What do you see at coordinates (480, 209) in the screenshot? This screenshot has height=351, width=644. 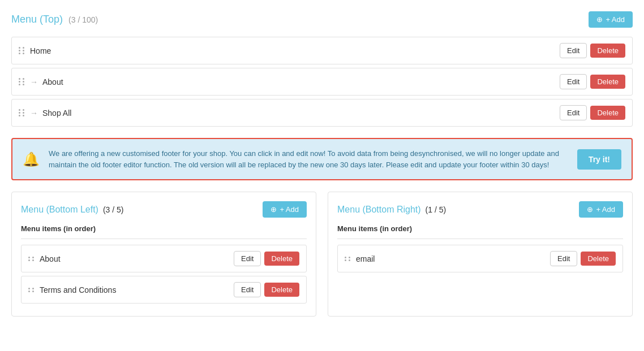 I see `bottom-right-header: Menu (Bottom Right) (1 / 5) ⊕ + Add` at bounding box center [480, 209].